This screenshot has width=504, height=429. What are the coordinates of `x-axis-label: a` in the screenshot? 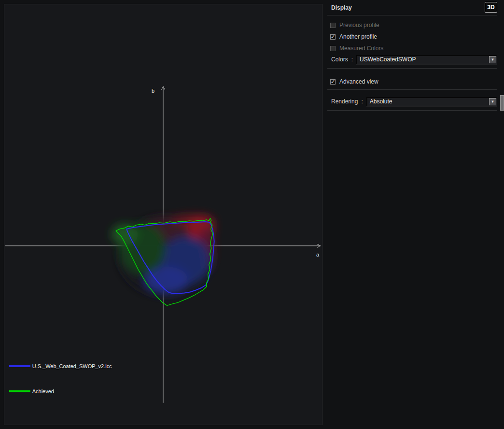 It's located at (318, 255).